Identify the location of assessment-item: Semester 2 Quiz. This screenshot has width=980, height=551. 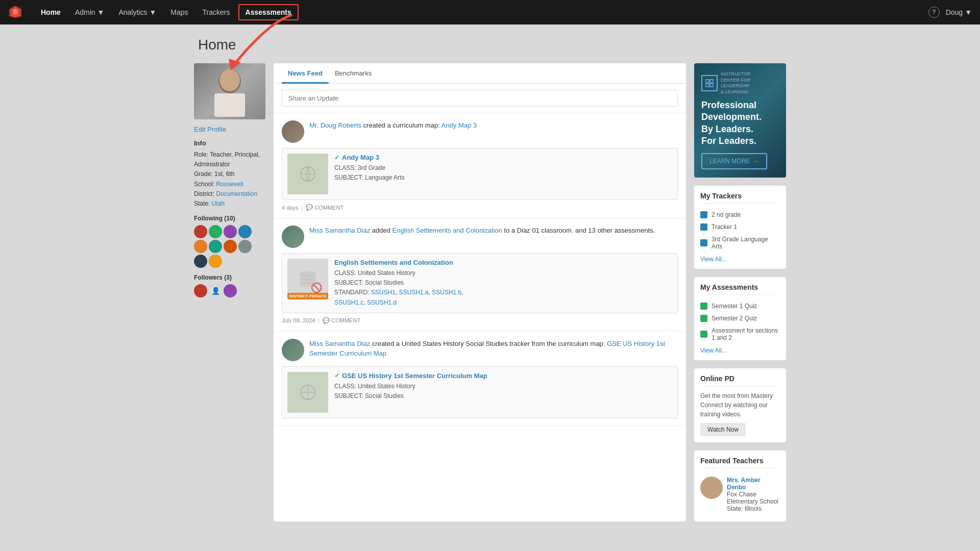
(740, 318).